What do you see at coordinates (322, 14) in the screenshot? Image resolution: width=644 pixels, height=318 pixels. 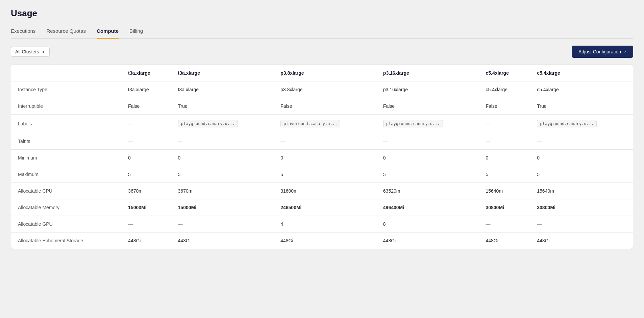 I see `page-title: Usage` at bounding box center [322, 14].